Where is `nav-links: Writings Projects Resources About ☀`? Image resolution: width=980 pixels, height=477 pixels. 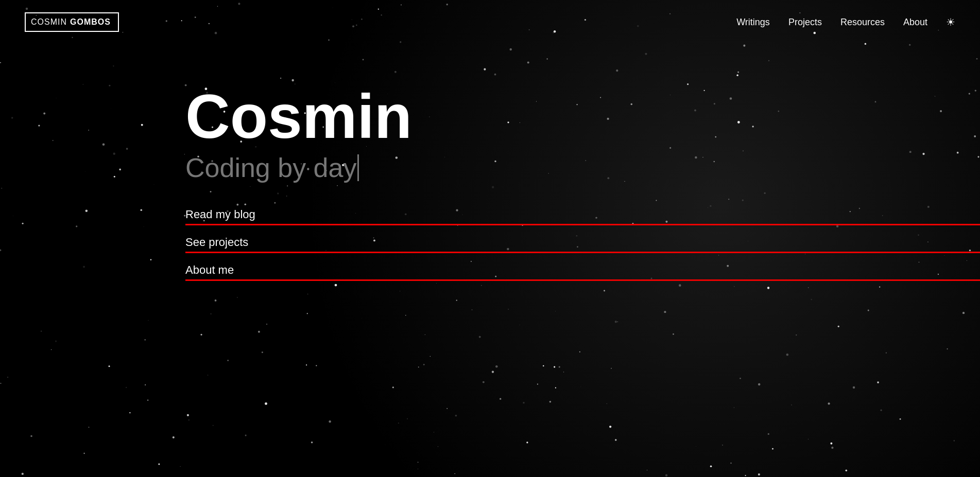 nav-links: Writings Projects Resources About ☀ is located at coordinates (846, 22).